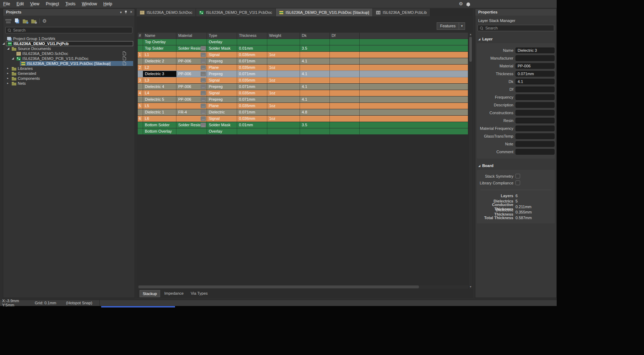  Describe the element at coordinates (461, 4) in the screenshot. I see `gear-icon: ⚙` at that location.